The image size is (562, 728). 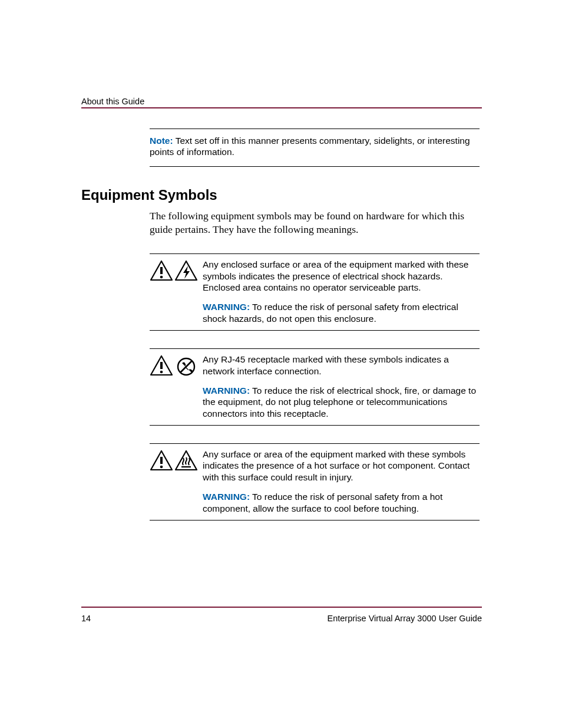 I want to click on symbol-block-rj45: Any RJ-45 receptacle marked with these s…, so click(x=315, y=387).